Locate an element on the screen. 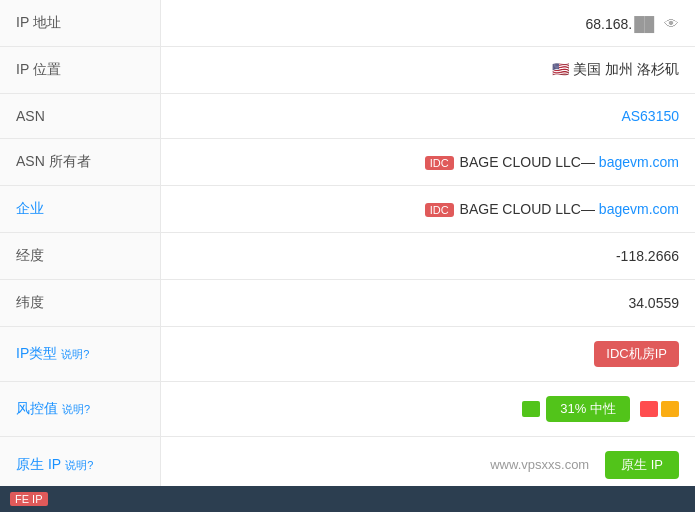  row-latitude: 纬度 34.0559 is located at coordinates (348, 304).